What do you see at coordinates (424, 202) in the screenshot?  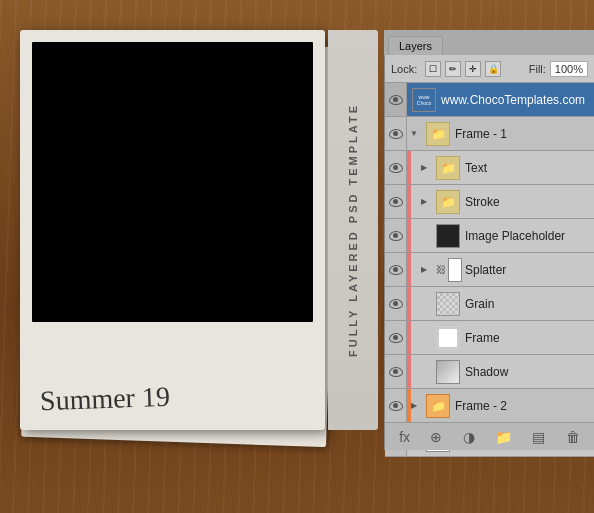 I see `arrow-stroke: ▶` at bounding box center [424, 202].